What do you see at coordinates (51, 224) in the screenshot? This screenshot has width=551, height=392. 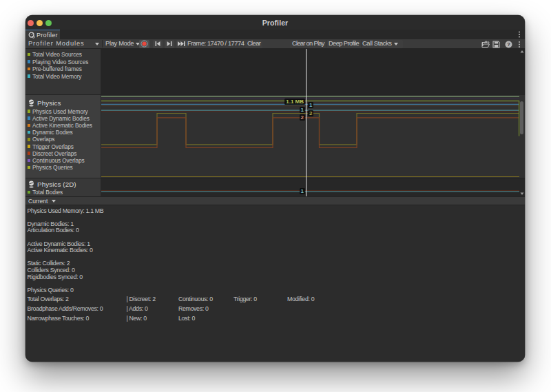 I see `detail-stat-line: Dynamic Bodies: 1` at bounding box center [51, 224].